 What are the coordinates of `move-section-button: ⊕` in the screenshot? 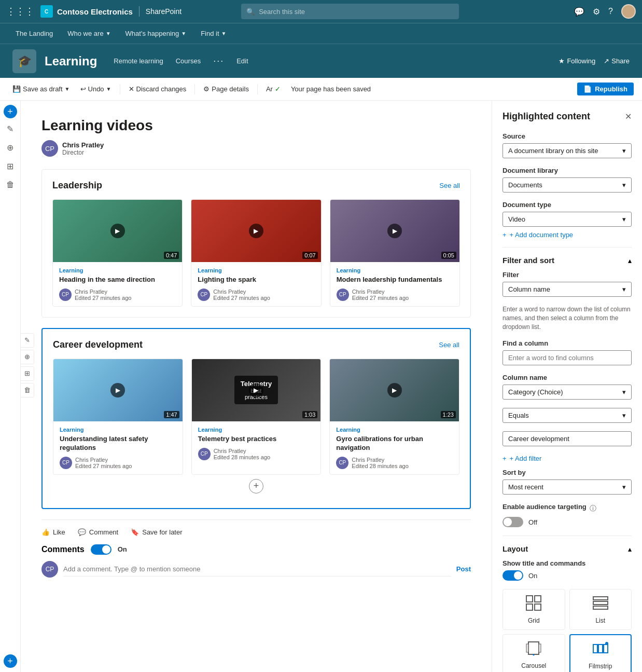 It's located at (27, 357).